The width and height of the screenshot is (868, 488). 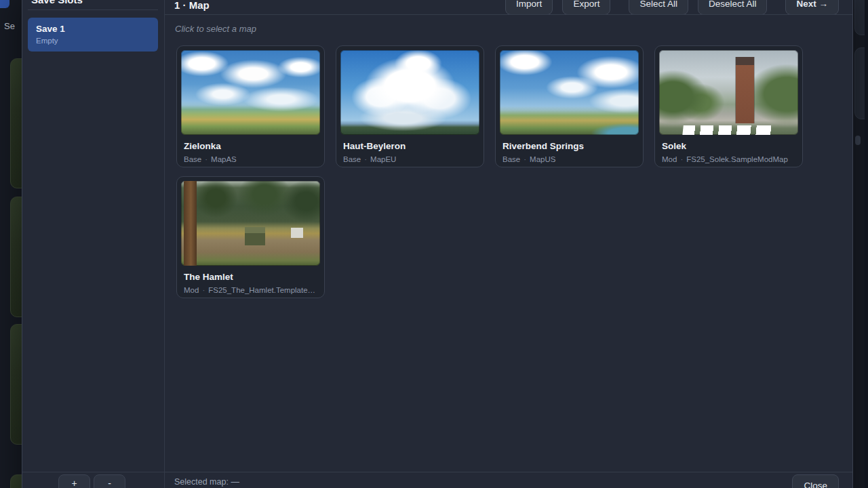 I want to click on map-card: Haut-Beyleron Base·MapEU, so click(x=410, y=106).